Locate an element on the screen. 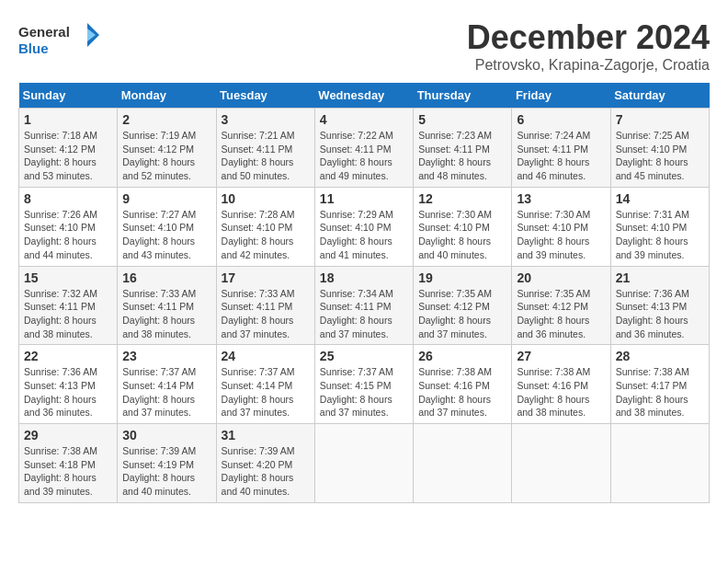  weekday-header-row: SundayMondayTuesdayWednesdayThursdayFrid… is located at coordinates (364, 96).